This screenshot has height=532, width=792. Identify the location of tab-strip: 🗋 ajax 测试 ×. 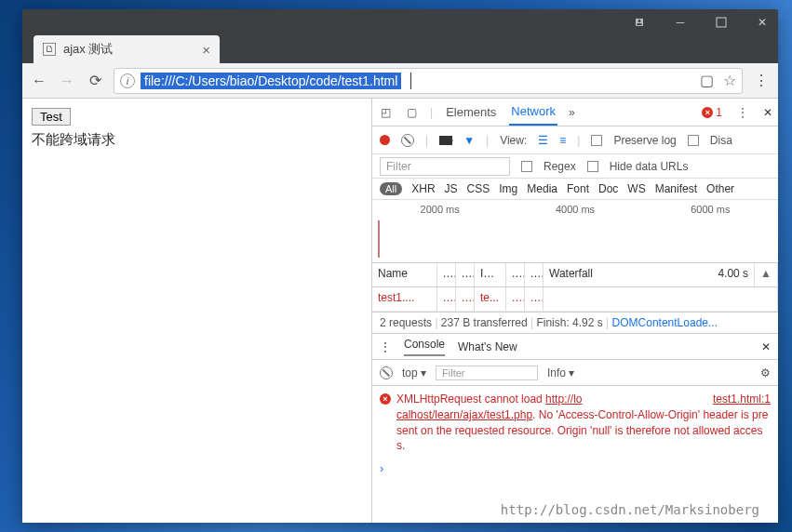
(400, 49).